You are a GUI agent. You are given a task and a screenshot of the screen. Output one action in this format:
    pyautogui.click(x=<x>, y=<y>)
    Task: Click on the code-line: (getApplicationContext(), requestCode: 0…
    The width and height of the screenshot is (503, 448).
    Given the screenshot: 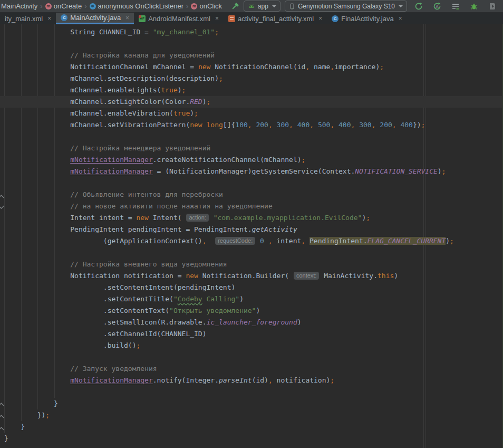 What is the action you would take?
    pyautogui.click(x=252, y=241)
    